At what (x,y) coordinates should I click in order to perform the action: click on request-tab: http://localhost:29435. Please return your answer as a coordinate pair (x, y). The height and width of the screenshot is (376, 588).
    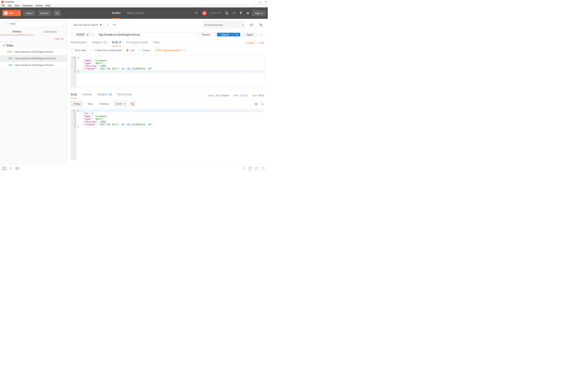
    Looking at the image, I should click on (88, 25).